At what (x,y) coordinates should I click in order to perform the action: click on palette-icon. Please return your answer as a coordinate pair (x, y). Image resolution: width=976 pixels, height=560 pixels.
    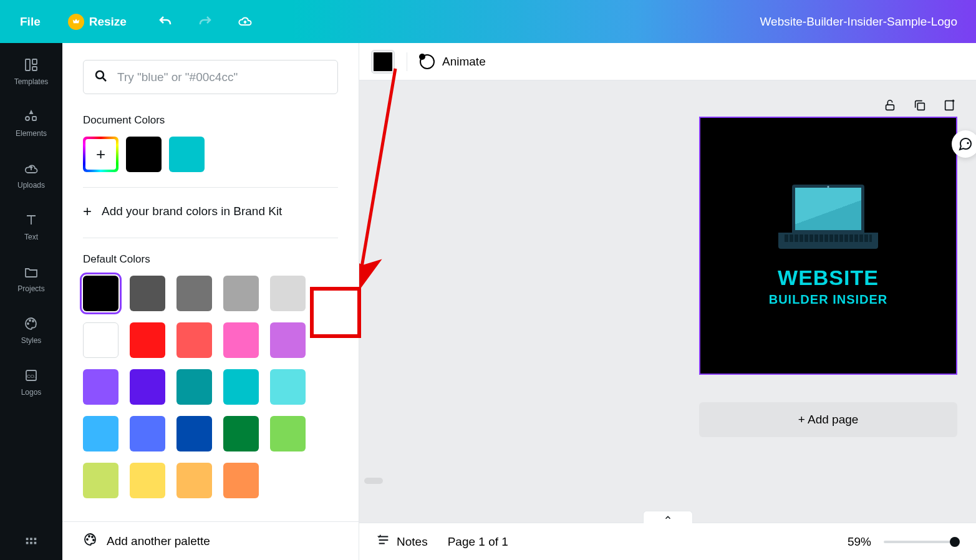
    Looking at the image, I should click on (90, 541).